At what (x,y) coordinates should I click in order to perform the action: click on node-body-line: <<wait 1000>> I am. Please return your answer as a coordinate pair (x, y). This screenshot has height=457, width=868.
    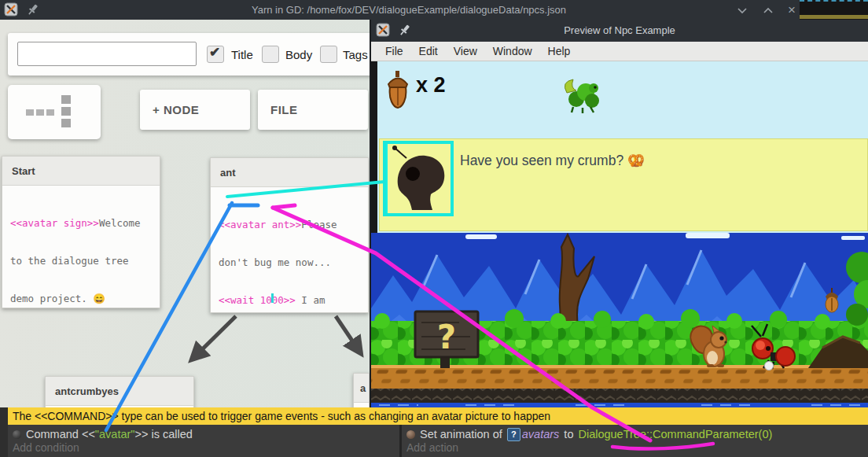
    Looking at the image, I should click on (293, 300).